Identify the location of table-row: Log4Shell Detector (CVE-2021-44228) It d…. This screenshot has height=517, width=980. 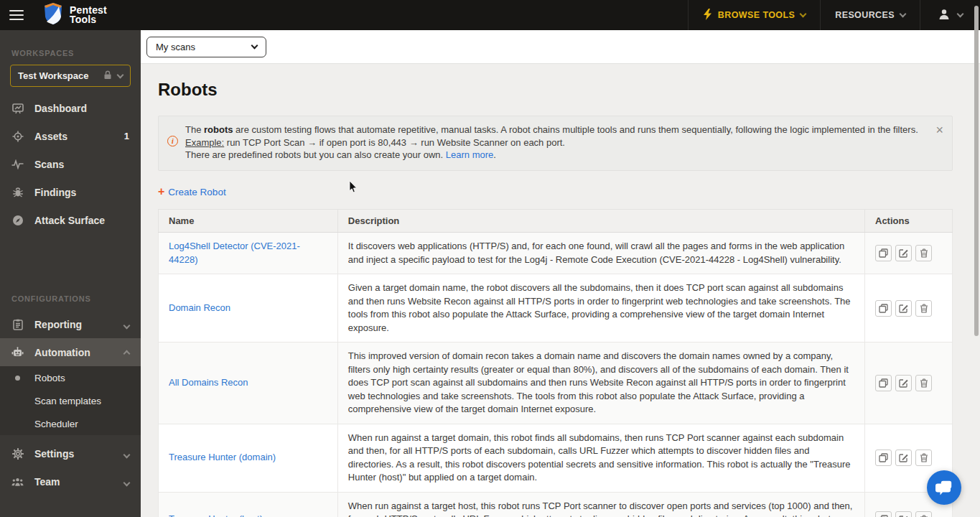
(556, 253).